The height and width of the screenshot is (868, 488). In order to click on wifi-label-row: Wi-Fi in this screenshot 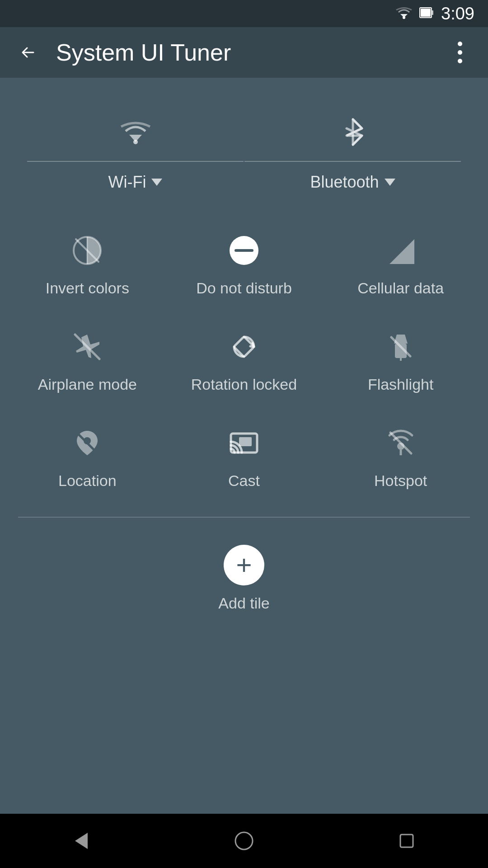, I will do `click(136, 182)`.